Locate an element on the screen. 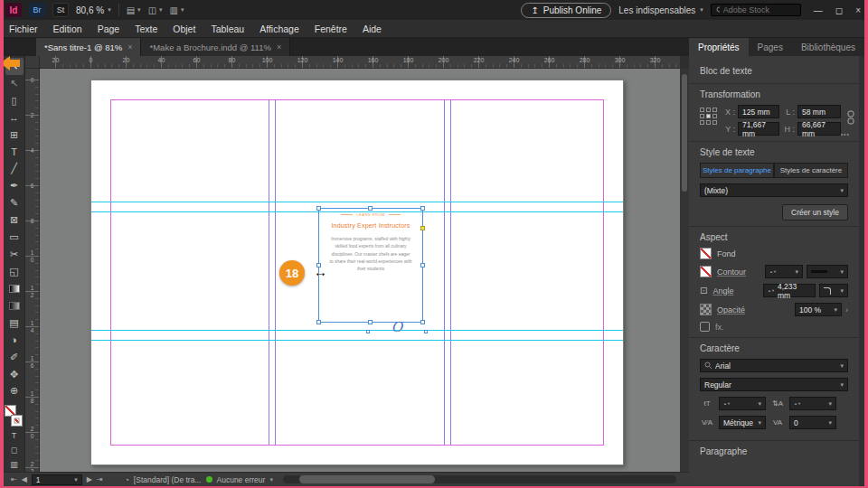 This screenshot has width=868, height=488. chevron-down-icon: ▾ is located at coordinates (271, 480).